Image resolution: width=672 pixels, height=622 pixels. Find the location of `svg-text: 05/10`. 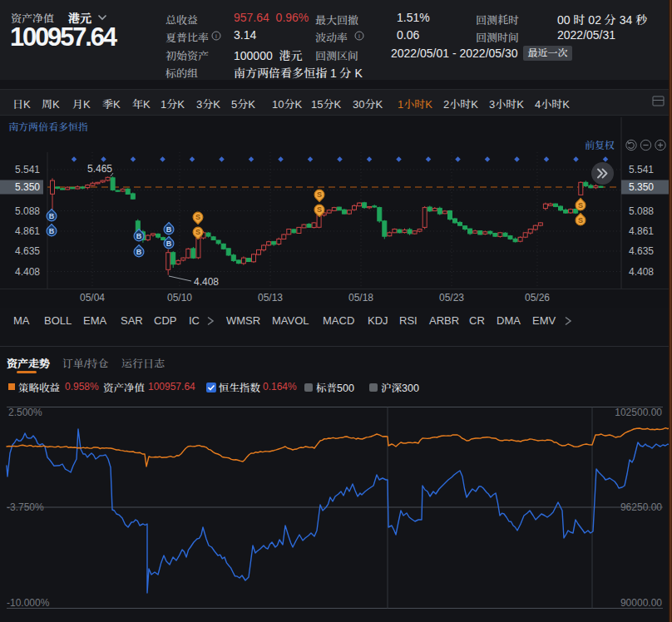

svg-text: 05/10 is located at coordinates (180, 298).